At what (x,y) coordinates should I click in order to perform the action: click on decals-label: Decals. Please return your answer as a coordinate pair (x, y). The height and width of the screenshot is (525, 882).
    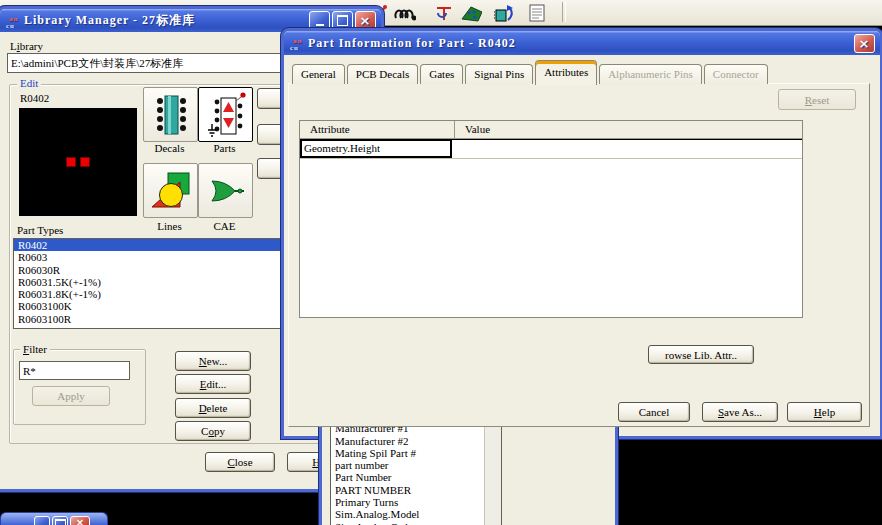
    Looking at the image, I should click on (170, 148).